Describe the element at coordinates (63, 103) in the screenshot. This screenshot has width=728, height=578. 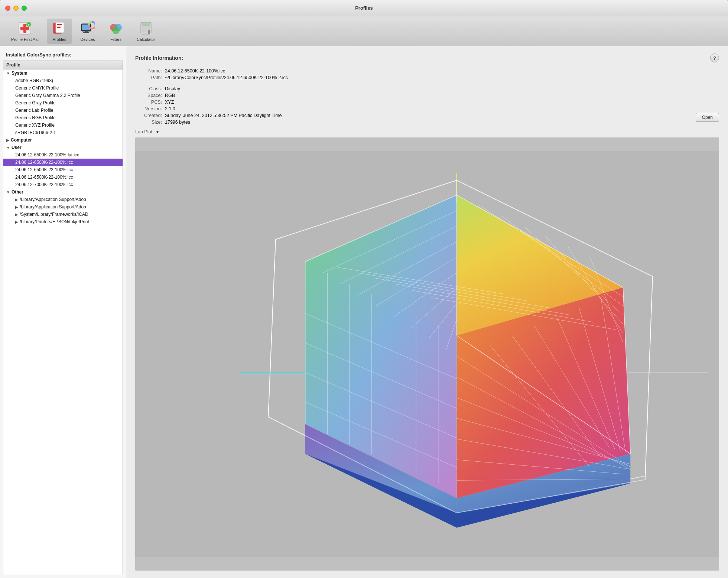
I see `list-item-generic-gray: Generic Gray Profile` at that location.